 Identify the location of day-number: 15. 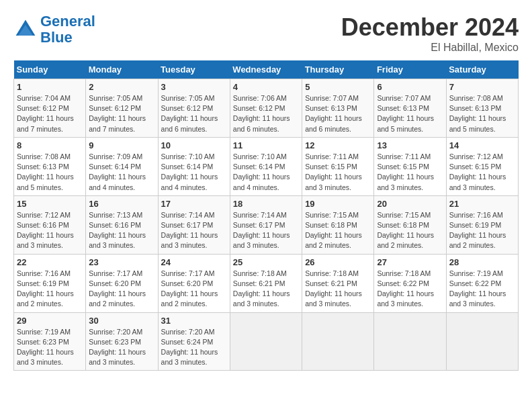
(50, 204).